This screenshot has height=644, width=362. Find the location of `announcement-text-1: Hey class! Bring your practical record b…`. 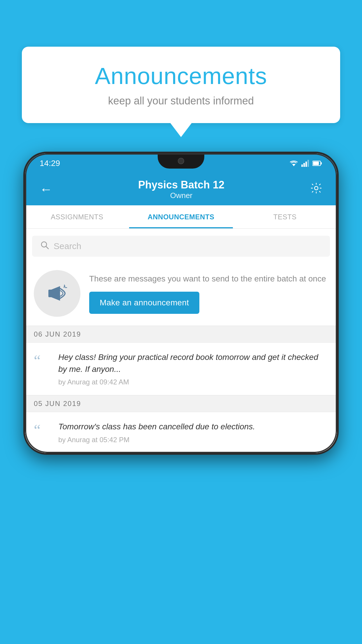

announcement-text-1: Hey class! Bring your practical record b… is located at coordinates (193, 363).